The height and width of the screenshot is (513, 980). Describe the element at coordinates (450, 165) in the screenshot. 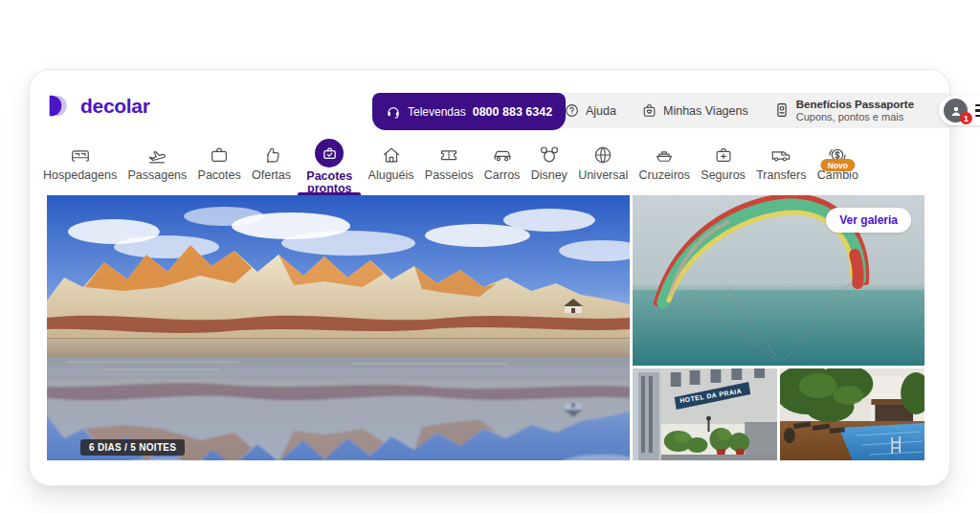

I see `nav-item-passeios: Passeios` at that location.